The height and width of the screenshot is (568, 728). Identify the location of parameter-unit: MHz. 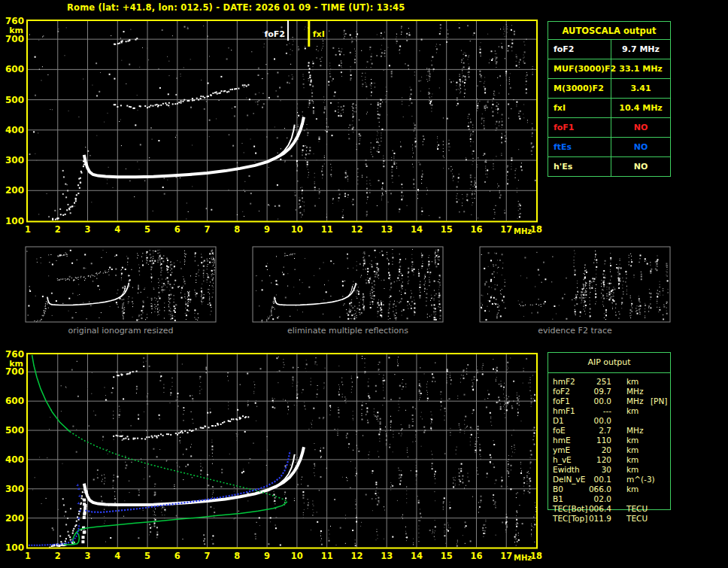
(635, 430).